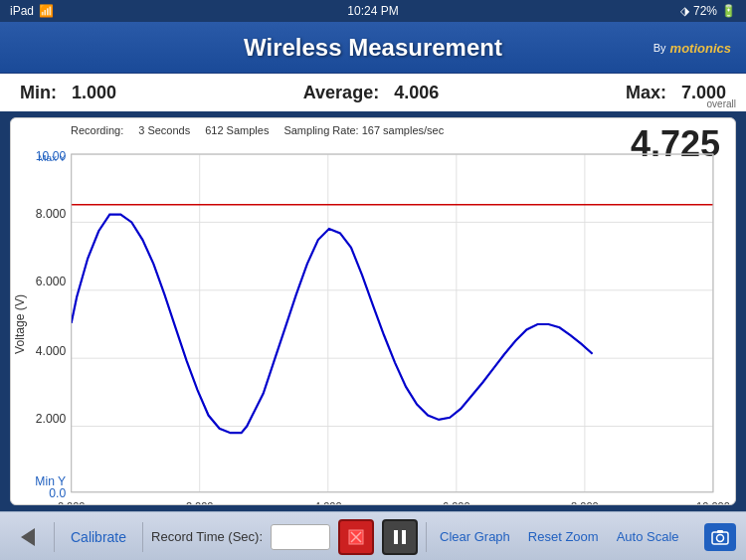 Image resolution: width=746 pixels, height=560 pixels. Describe the element at coordinates (68, 93) in the screenshot. I see `min-stat: Min: 1.000` at that location.